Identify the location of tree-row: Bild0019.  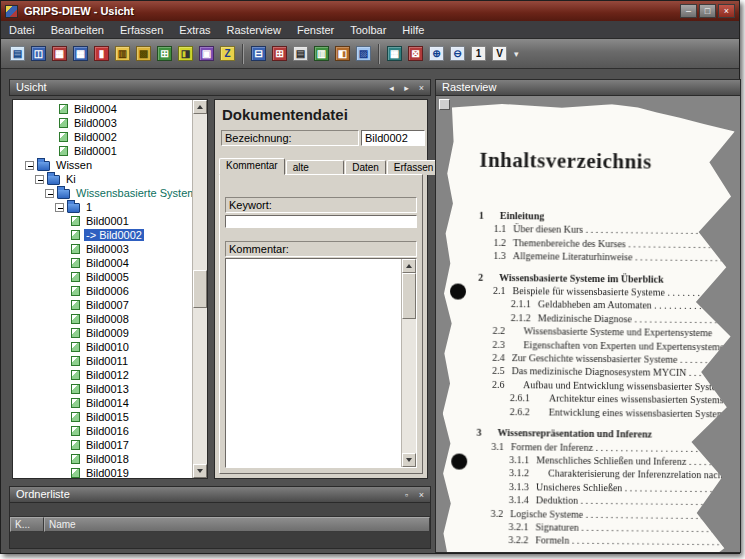
(102, 472).